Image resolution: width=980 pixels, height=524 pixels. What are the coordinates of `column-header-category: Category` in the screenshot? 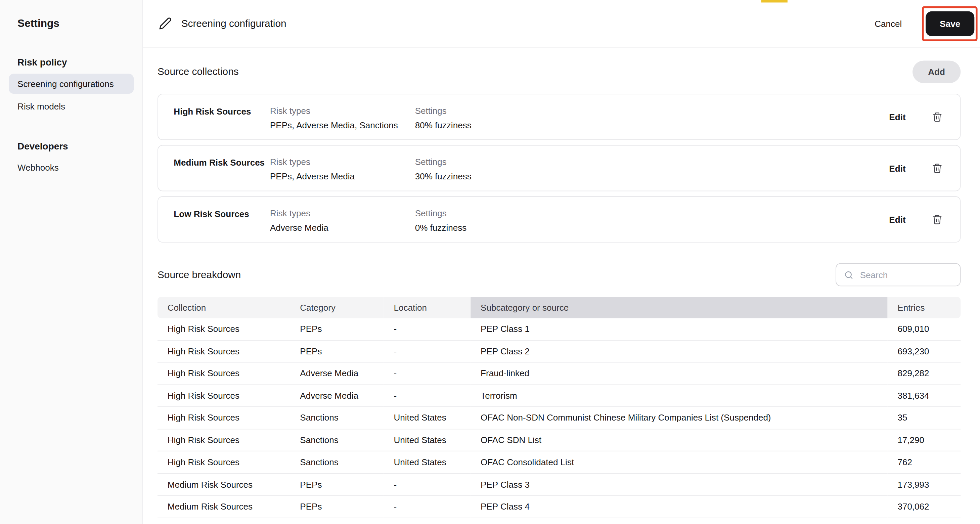 It's located at (337, 307).